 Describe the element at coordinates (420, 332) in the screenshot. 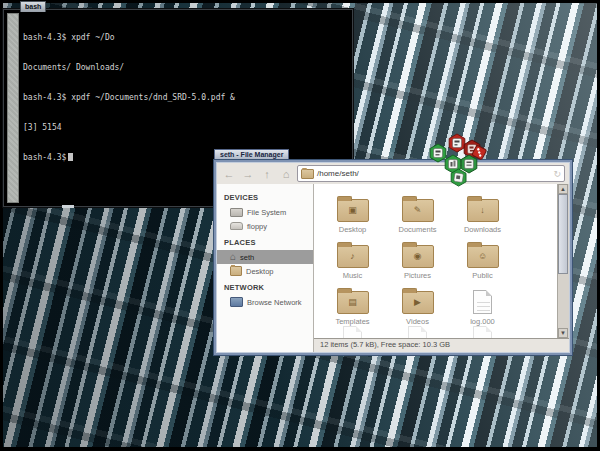

I see `partially-visible-file-row` at that location.